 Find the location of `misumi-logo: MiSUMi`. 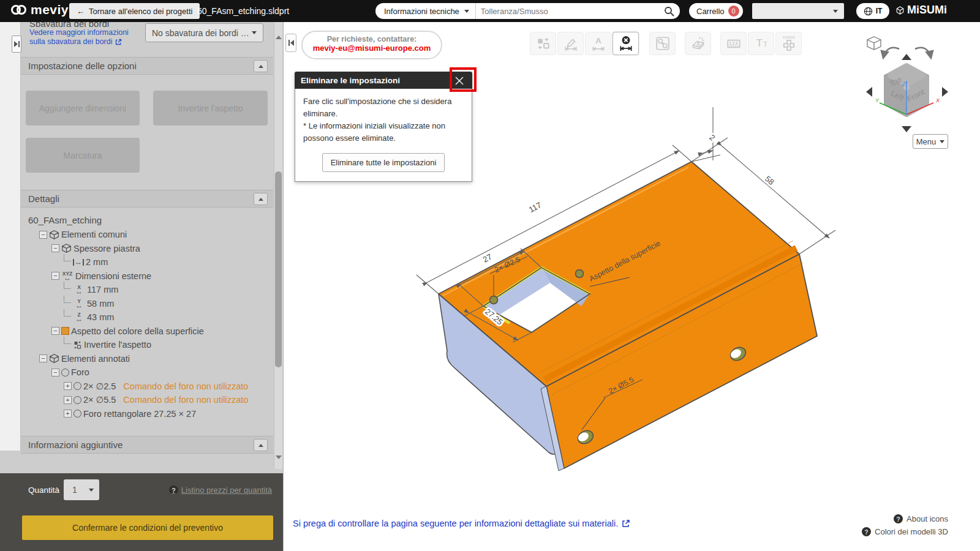

misumi-logo: MiSUMi is located at coordinates (921, 10).